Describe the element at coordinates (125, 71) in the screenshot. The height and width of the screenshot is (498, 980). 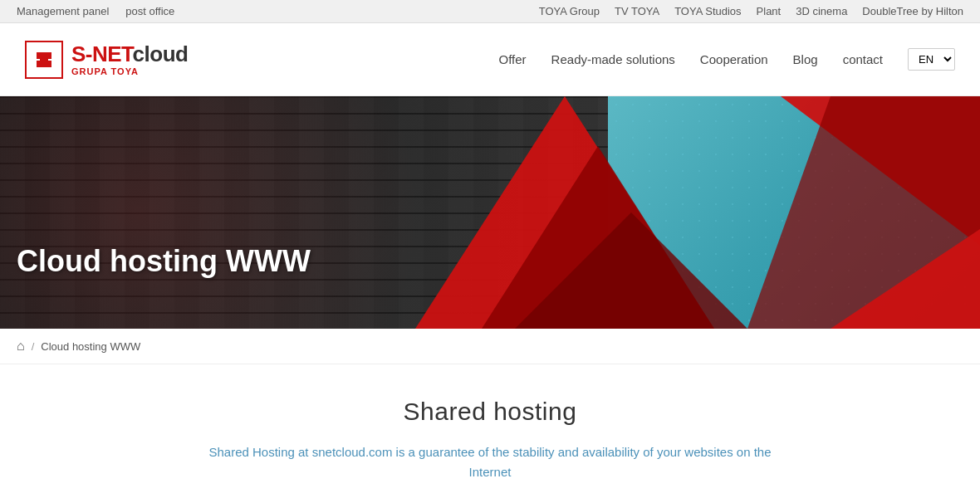
I see `logo-sub-toya: TOYA` at that location.